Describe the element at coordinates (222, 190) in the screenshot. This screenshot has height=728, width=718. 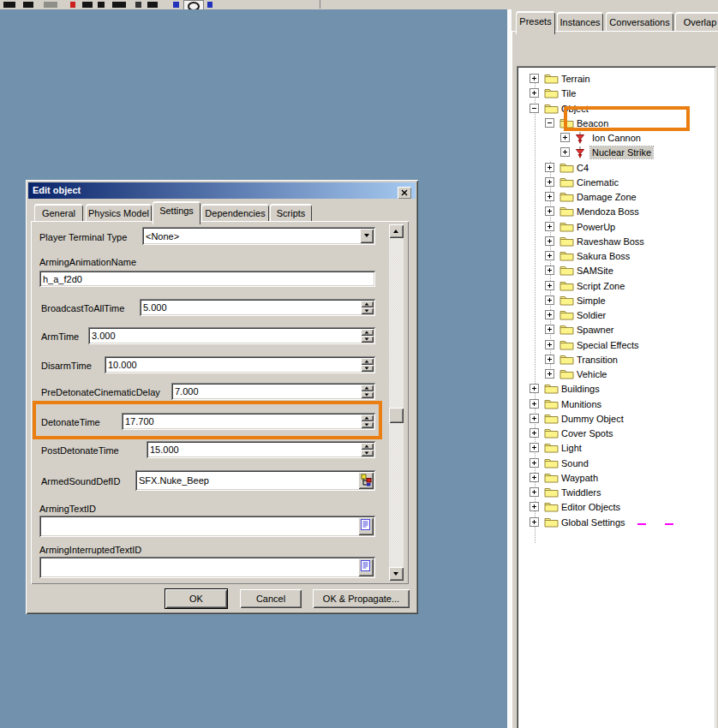
I see `dialog-titlebar: Edit object` at that location.